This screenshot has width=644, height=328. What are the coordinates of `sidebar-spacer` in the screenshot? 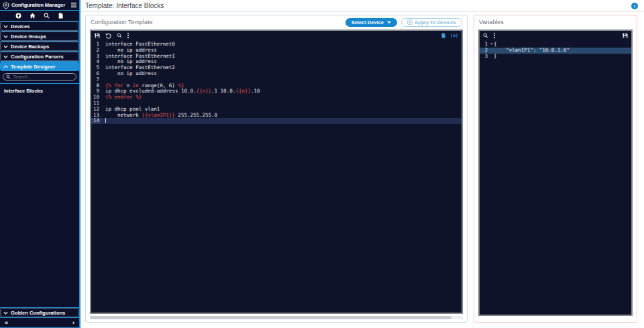 It's located at (40, 201).